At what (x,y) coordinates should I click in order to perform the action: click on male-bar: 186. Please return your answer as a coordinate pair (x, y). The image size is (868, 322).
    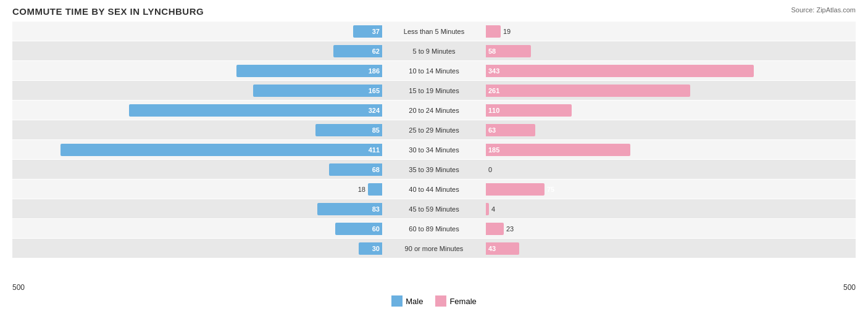
    Looking at the image, I should click on (309, 71).